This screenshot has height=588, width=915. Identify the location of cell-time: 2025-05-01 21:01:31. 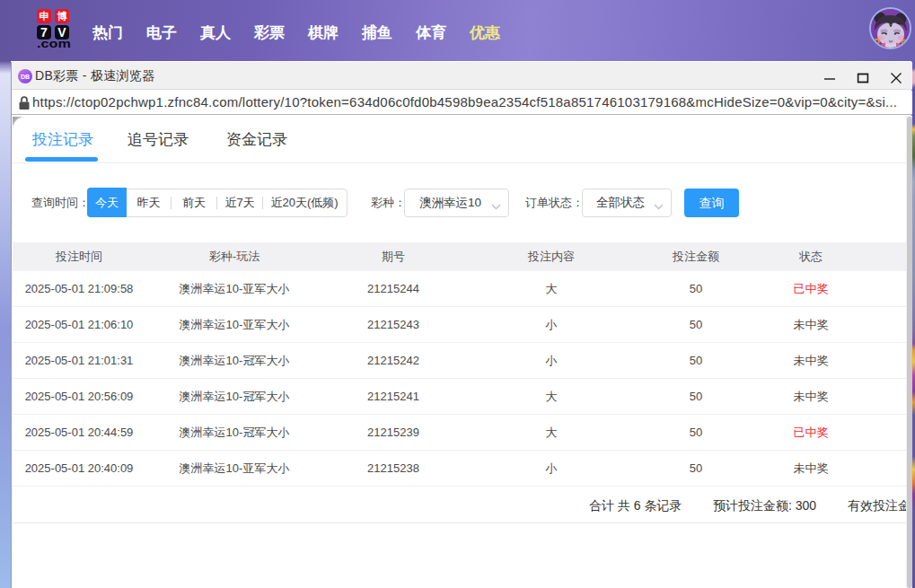
(79, 361).